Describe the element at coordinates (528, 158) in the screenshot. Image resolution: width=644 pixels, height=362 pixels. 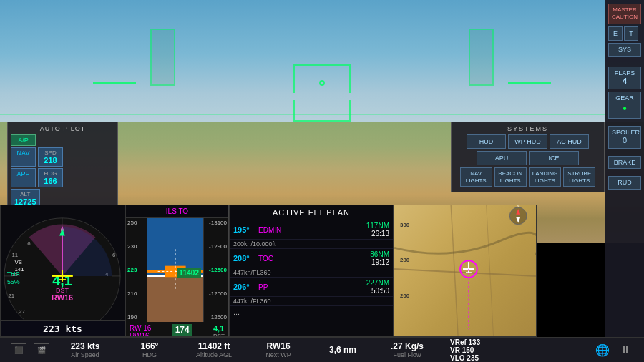
I see `systems-row-2: APU ICE` at that location.